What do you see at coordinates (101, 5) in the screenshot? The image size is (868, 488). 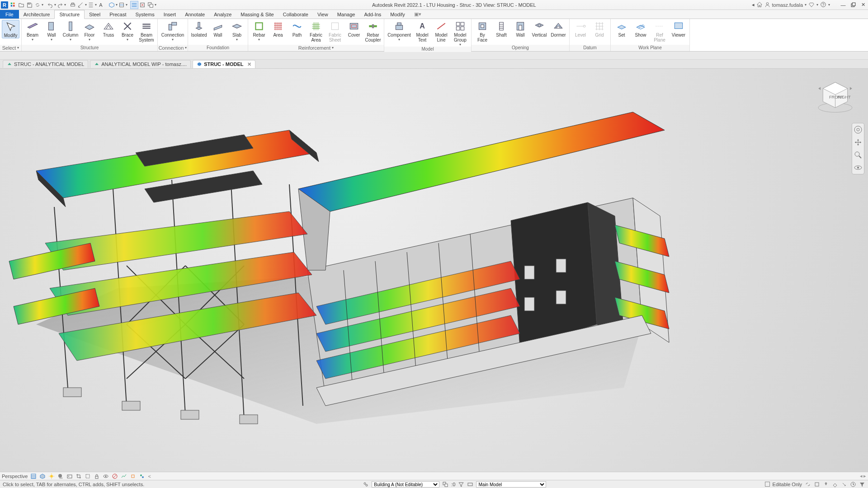 I see `text-icon: A` at bounding box center [101, 5].